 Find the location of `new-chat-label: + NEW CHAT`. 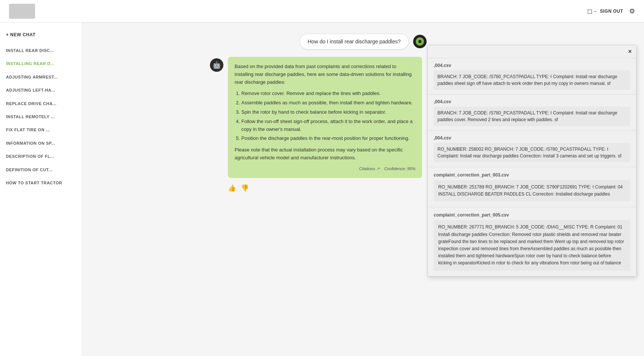

new-chat-label: + NEW CHAT is located at coordinates (21, 35).